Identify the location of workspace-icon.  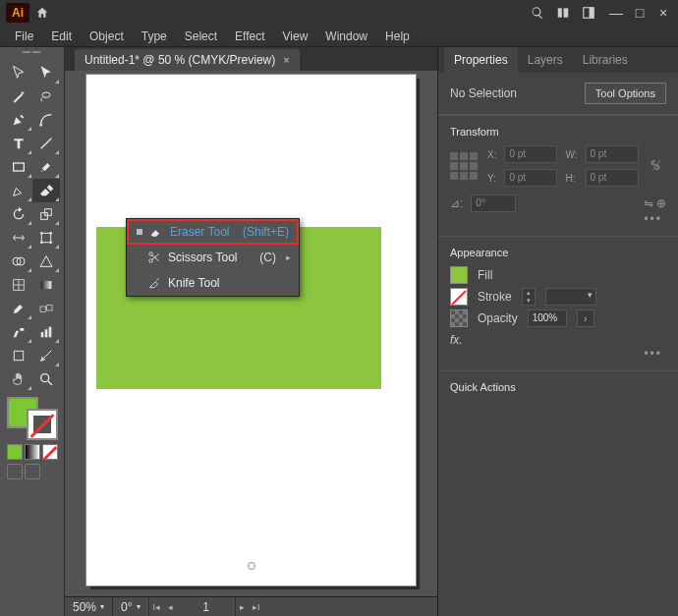
(589, 13).